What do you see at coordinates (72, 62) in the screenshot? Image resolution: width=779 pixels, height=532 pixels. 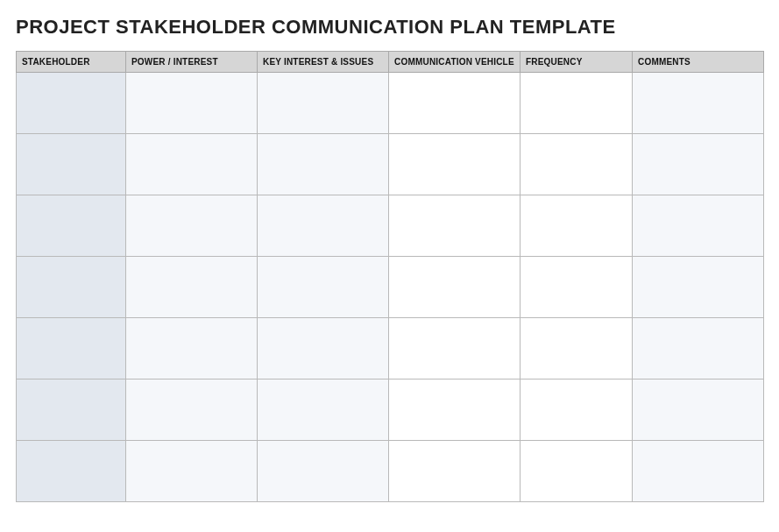 I see `col-header-stakeholder: STAKEHOLDER` at bounding box center [72, 62].